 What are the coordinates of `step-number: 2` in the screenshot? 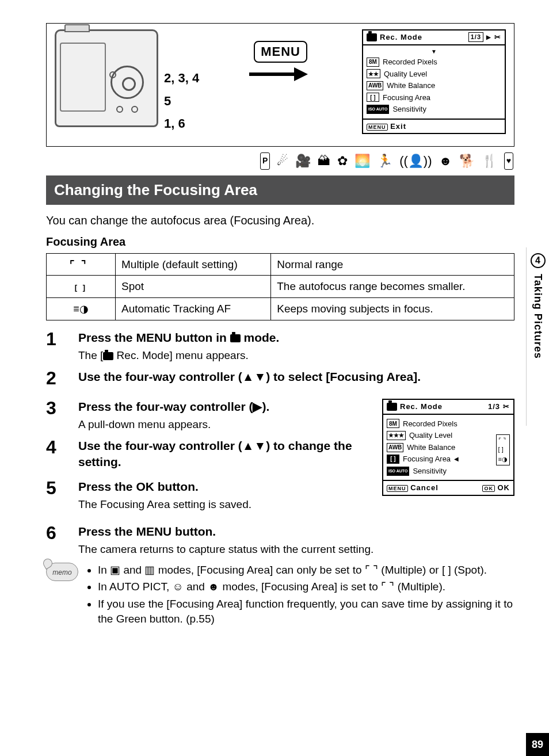 It's located at (62, 378).